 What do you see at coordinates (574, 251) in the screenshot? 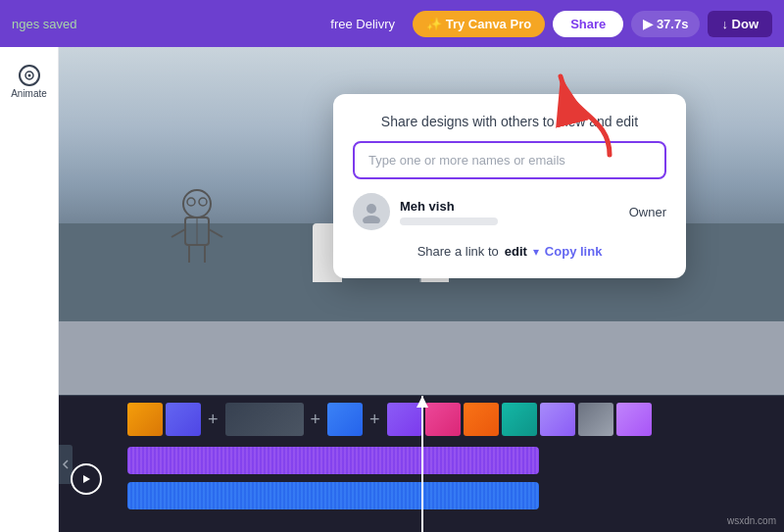
I see `copy-link-button: Copy link` at bounding box center [574, 251].